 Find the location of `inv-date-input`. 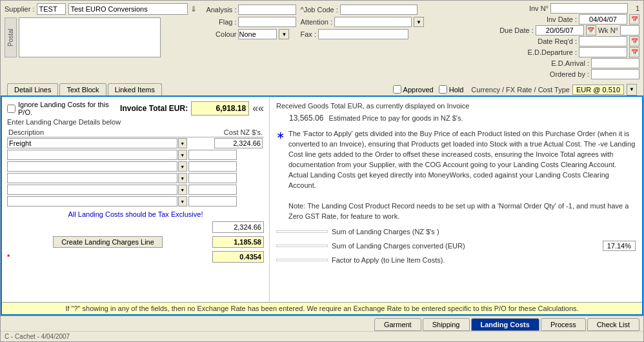

inv-date-input is located at coordinates (603, 19).